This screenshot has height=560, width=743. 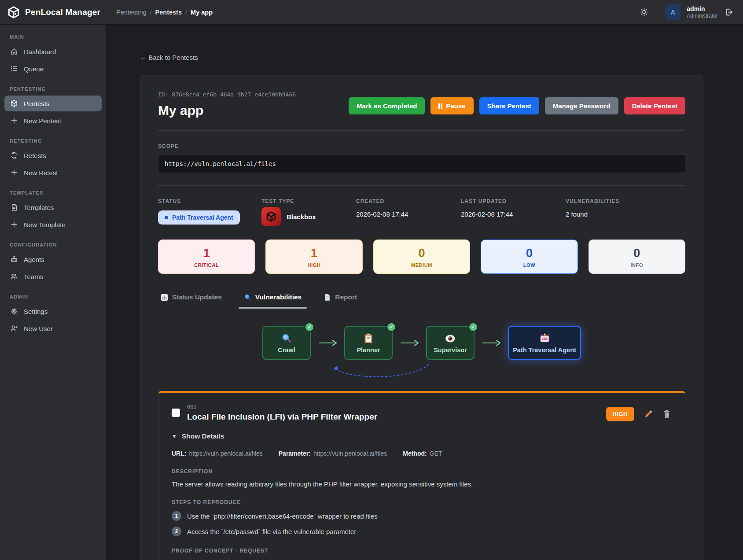 I want to click on sidebar-item-new-user: New User, so click(x=53, y=328).